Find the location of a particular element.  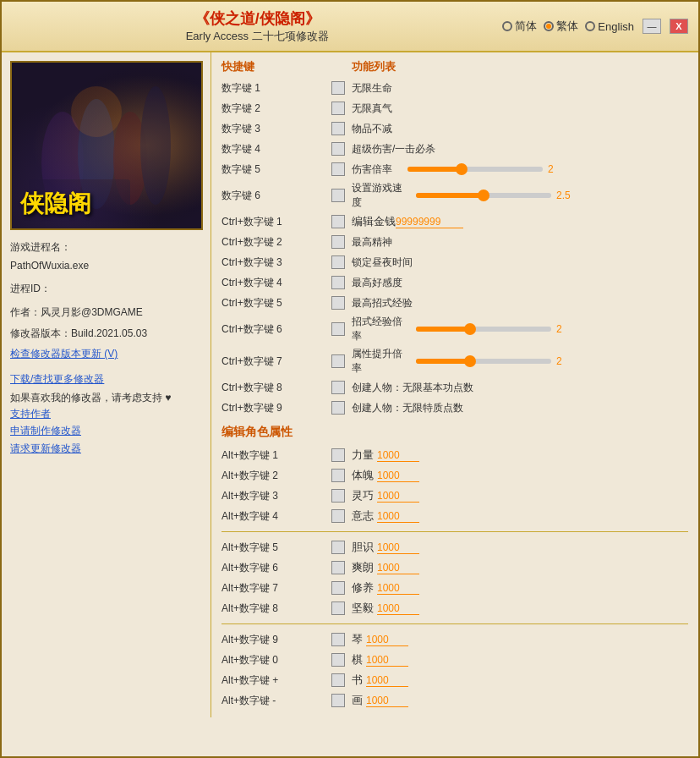

close-button: X is located at coordinates (679, 26).